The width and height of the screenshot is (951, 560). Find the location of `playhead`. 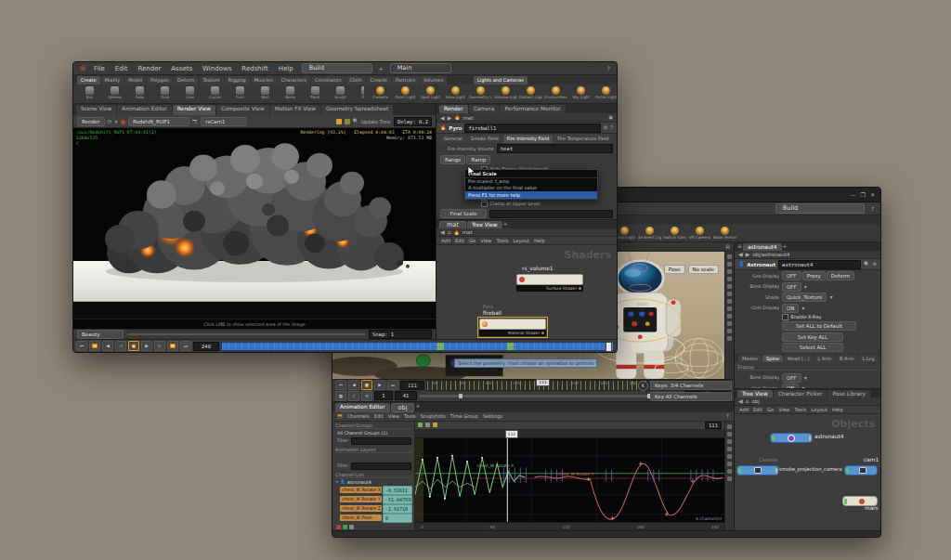

playhead is located at coordinates (609, 347).